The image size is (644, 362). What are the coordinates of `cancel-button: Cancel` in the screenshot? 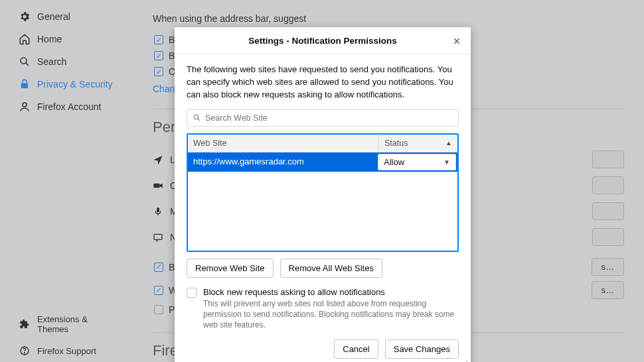 It's located at (356, 349).